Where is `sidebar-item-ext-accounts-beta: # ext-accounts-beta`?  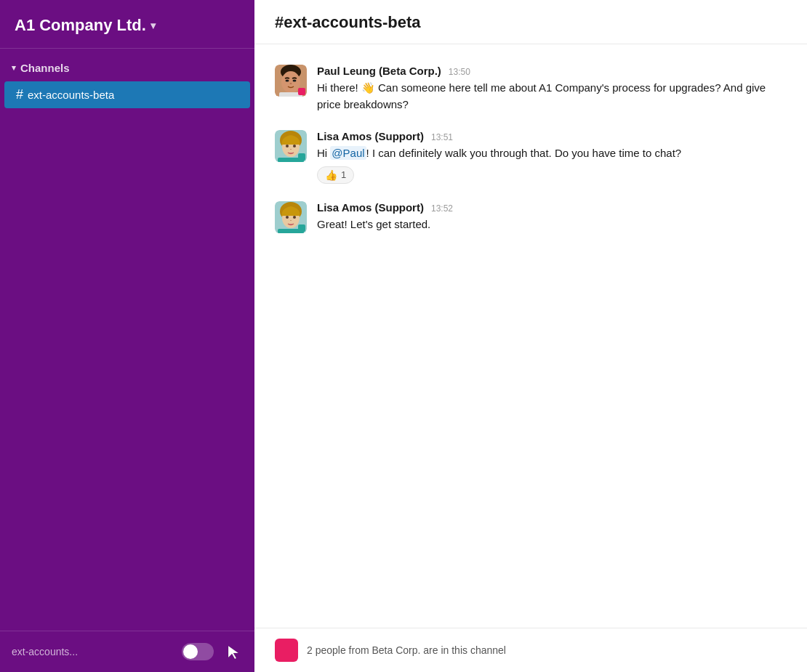 sidebar-item-ext-accounts-beta: # ext-accounts-beta is located at coordinates (127, 94).